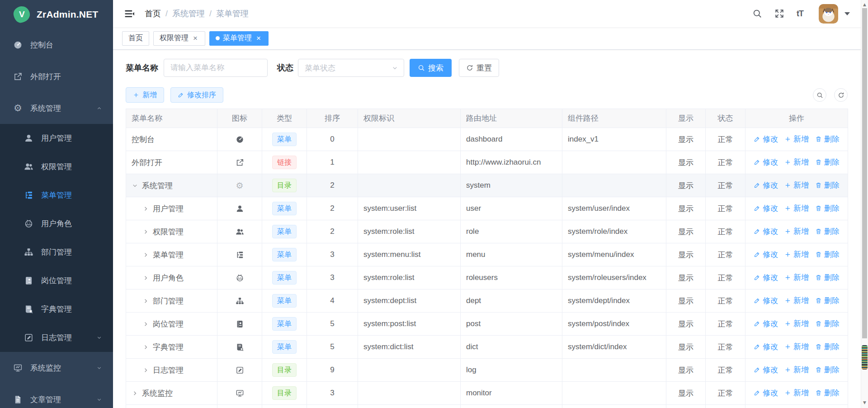 The height and width of the screenshot is (408, 868). Describe the element at coordinates (18, 400) in the screenshot. I see `document-icon` at that location.